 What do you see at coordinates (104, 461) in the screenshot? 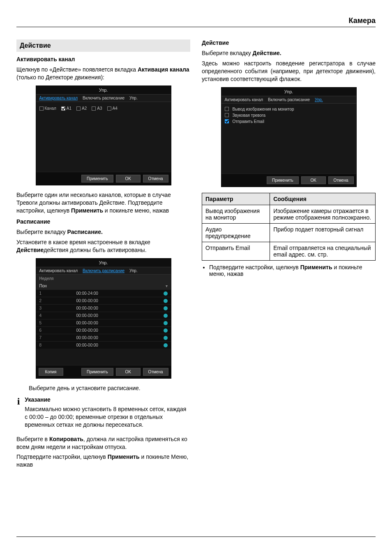
I see `confirm-text: Подтвердите настройки, щелкнув Применить…` at bounding box center [104, 461].